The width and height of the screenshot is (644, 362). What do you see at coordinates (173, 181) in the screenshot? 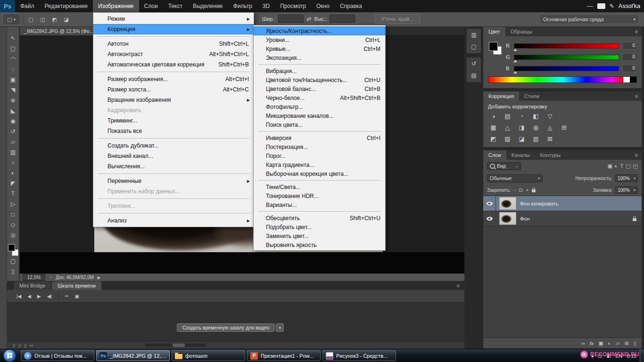
I see `image-menu-item-19: Переменные▶` at bounding box center [173, 181].